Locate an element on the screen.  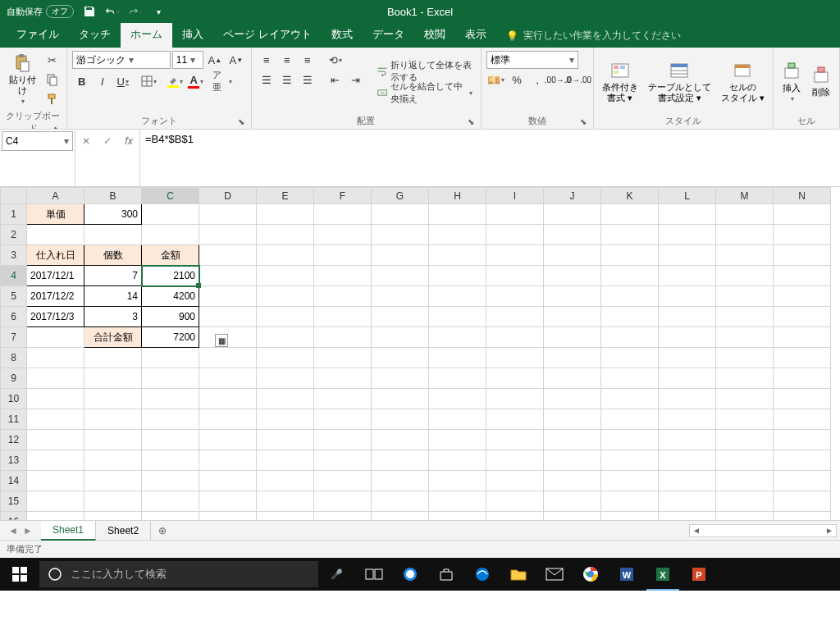
cell-A11 is located at coordinates (56, 420).